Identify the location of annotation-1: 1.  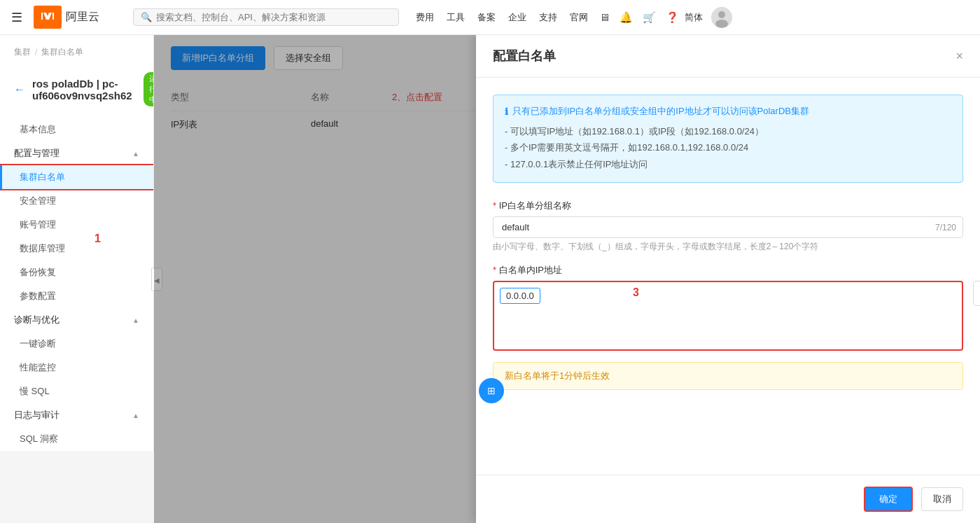
(98, 239).